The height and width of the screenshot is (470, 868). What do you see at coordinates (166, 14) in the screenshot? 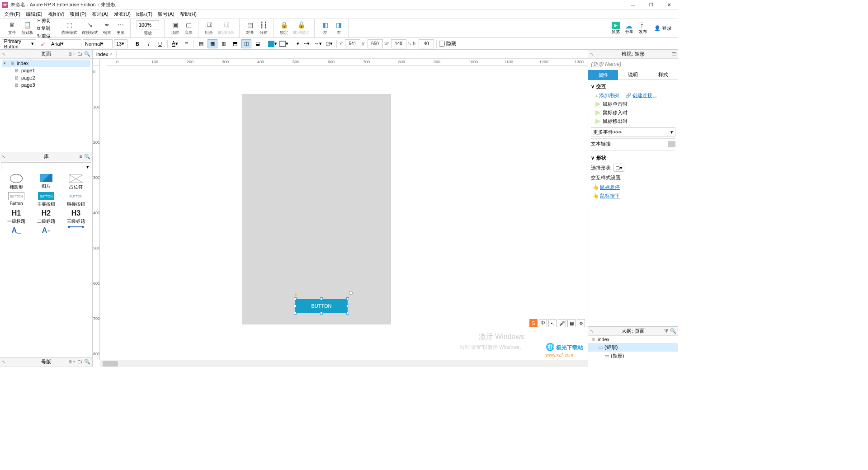
I see `menu-account: 账号(A)` at bounding box center [166, 14].